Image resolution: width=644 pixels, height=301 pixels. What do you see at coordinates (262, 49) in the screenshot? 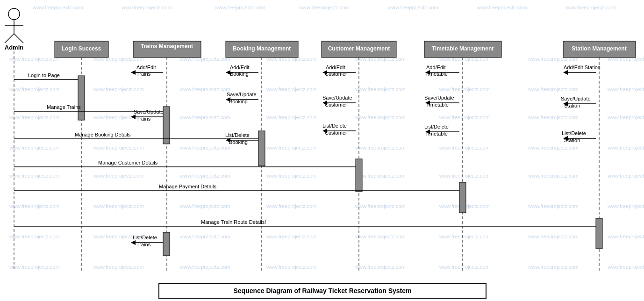
I see `svg-text: Booking Management` at bounding box center [262, 49].